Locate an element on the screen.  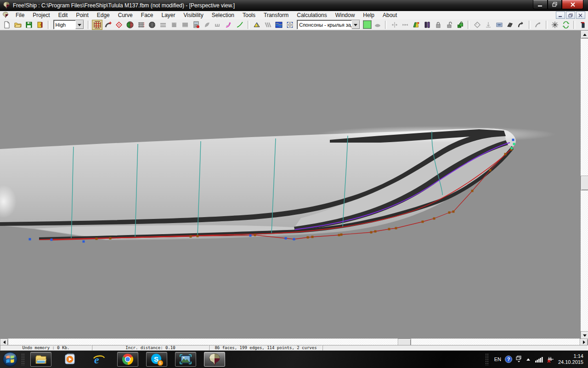
exit-program-button is located at coordinates (40, 25).